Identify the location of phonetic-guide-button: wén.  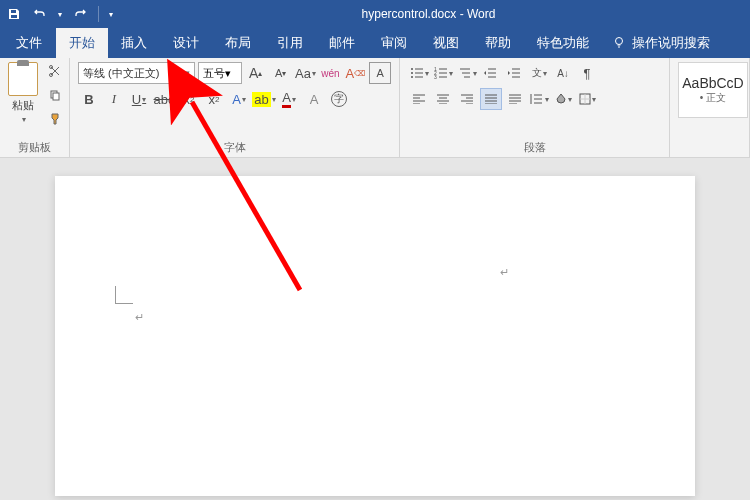
(330, 73).